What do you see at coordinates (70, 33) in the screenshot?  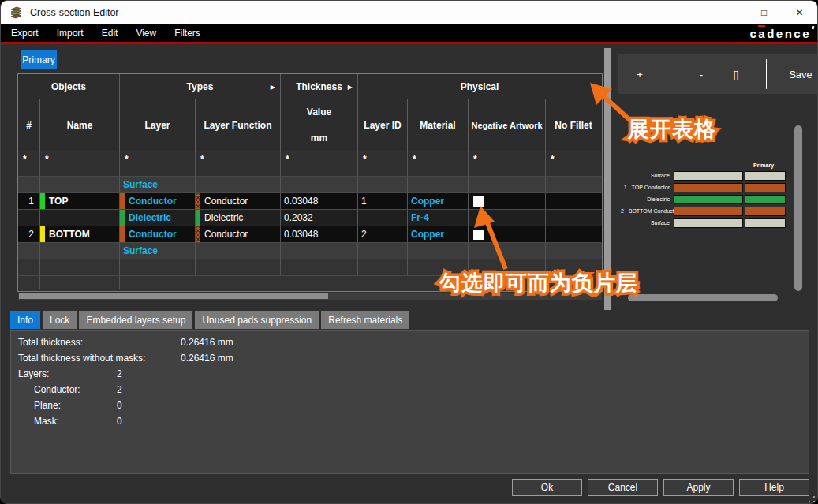 I see `menu-import: Import` at bounding box center [70, 33].